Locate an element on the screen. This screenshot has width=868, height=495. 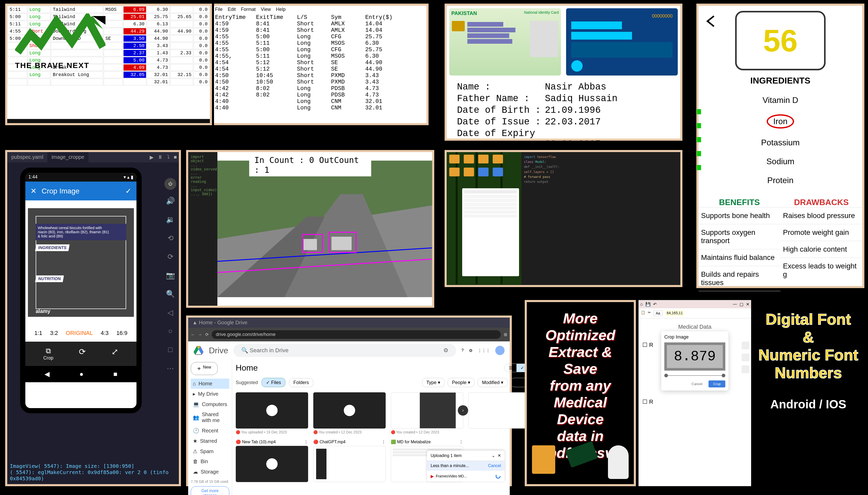
ratio-option: ORIGINAL is located at coordinates (79, 333).